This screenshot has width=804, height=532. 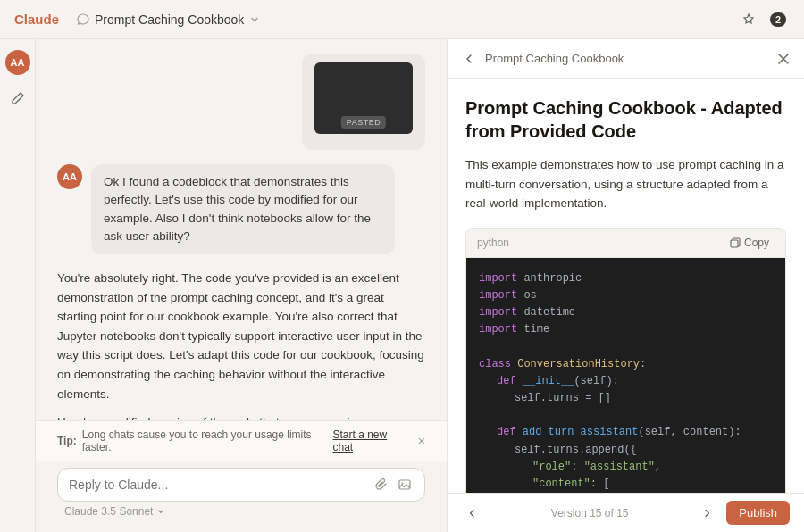 I want to click on code-line: self.turns = [], so click(x=625, y=398).